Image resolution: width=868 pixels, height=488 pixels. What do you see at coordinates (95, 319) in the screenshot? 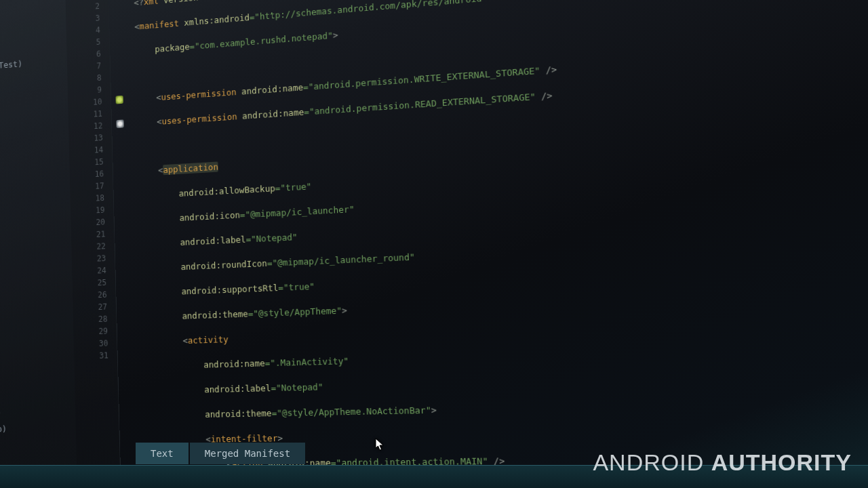
I see `line-number: 28` at bounding box center [95, 319].